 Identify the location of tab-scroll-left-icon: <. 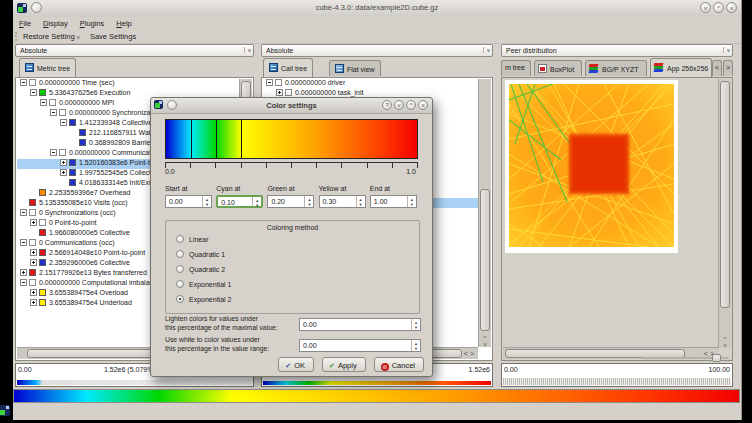
(717, 68).